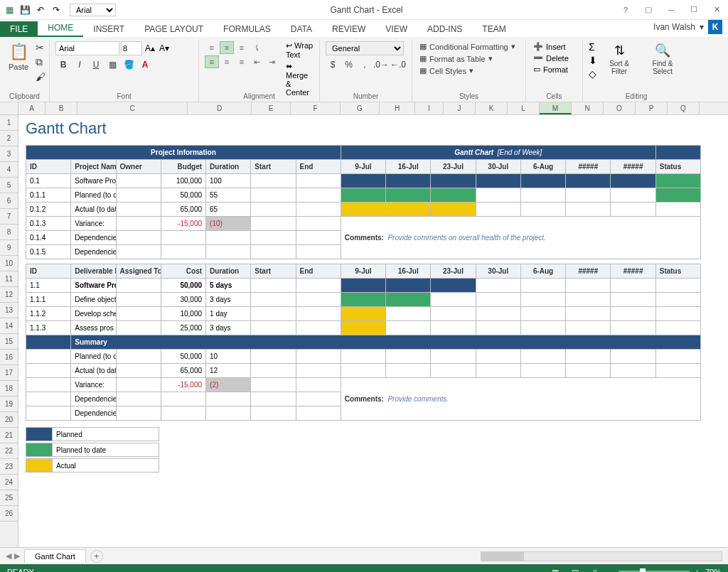 Image resolution: width=728 pixels, height=572 pixels. Describe the element at coordinates (713, 570) in the screenshot. I see `zoom-level: 70%` at that location.